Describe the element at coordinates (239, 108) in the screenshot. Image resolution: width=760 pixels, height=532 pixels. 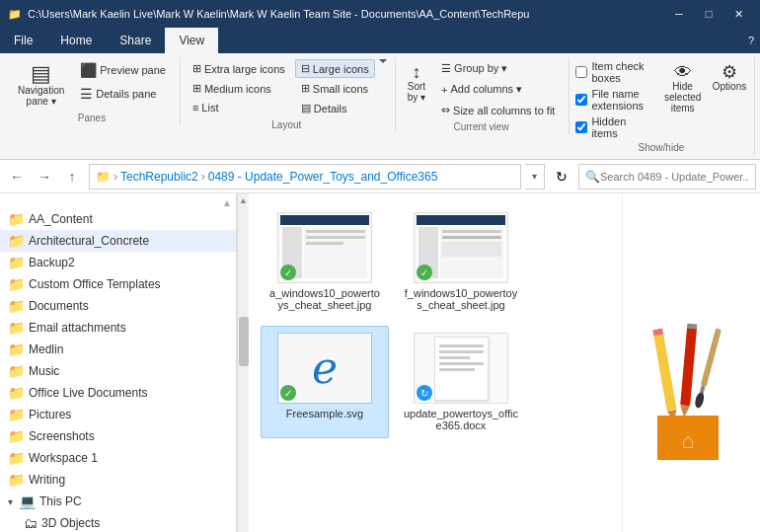
I see `list-button: ≡ List` at that location.